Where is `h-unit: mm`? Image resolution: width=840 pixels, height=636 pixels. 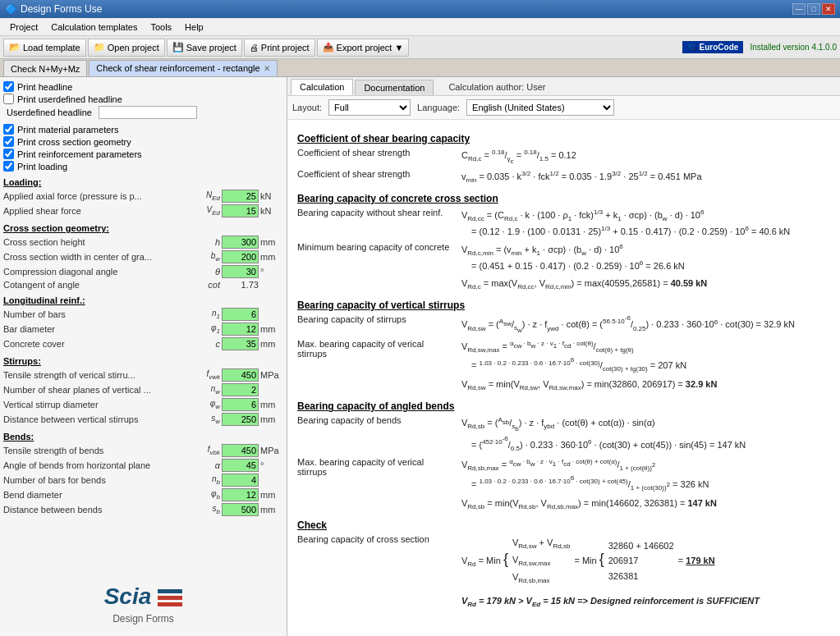 h-unit: mm is located at coordinates (271, 242).